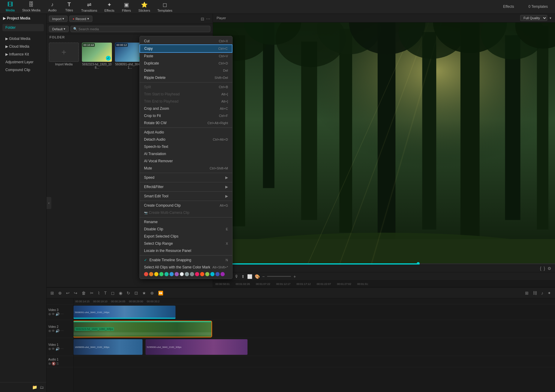  I want to click on video2-more-btn: ⋯, so click(62, 331).